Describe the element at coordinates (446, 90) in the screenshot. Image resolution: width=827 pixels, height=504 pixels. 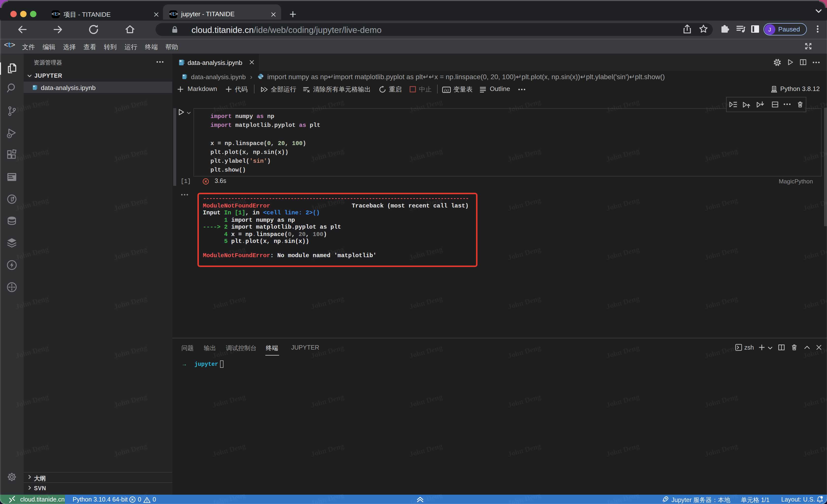
I see `svg-text: (x)` at that location.